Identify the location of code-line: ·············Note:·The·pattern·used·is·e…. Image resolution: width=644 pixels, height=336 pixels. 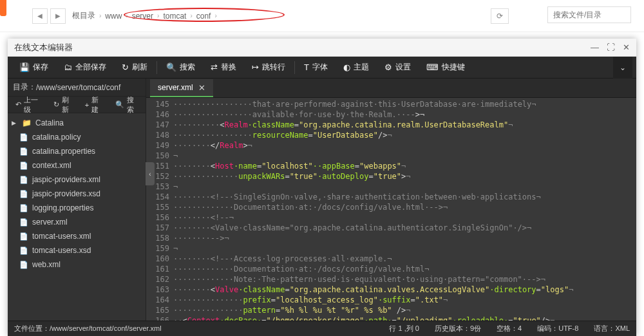
(404, 279).